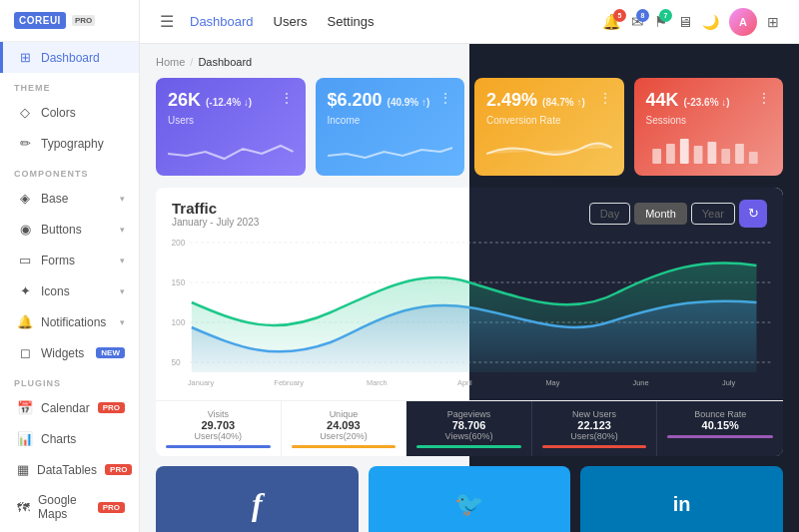  What do you see at coordinates (469, 499) in the screenshot?
I see `social-card-twitter: 🐦` at bounding box center [469, 499].